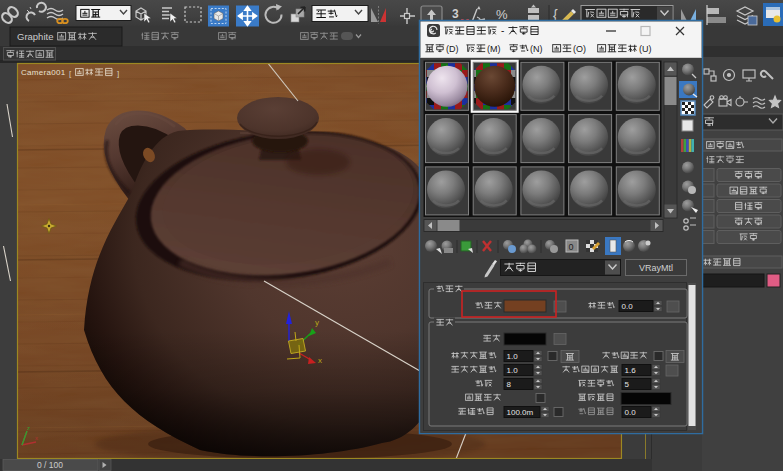 This screenshot has width=783, height=471. I want to click on svg-text: y, so click(317, 322).